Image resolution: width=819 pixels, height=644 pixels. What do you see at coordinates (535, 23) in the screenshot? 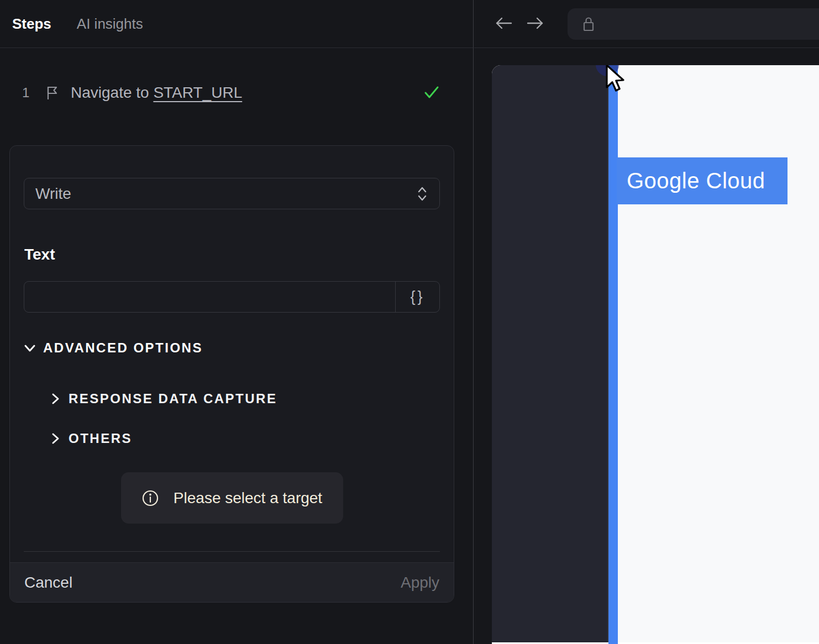
I see `forward-arrow-icon` at bounding box center [535, 23].